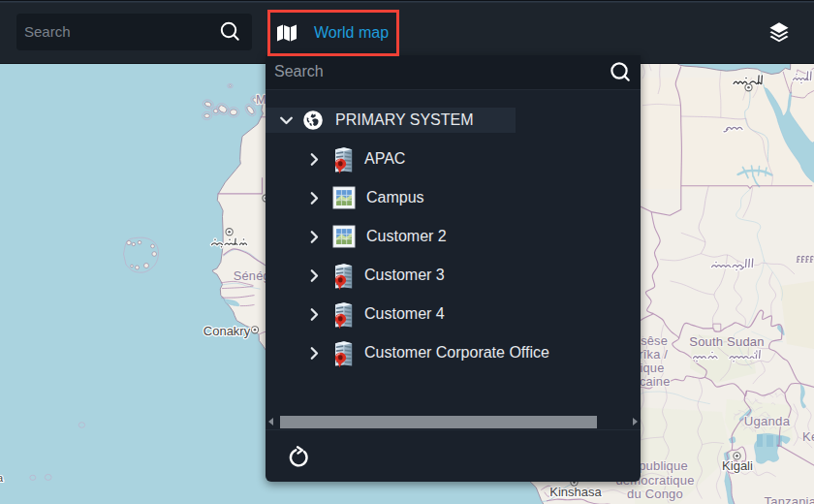 This screenshot has width=814, height=504. What do you see at coordinates (737, 465) in the screenshot?
I see `svg-text: Kigali` at bounding box center [737, 465].